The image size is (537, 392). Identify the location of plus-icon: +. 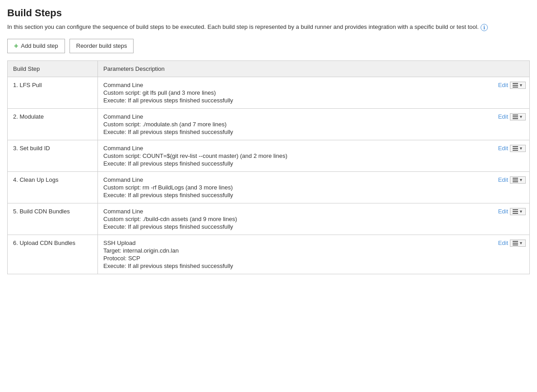
(16, 46).